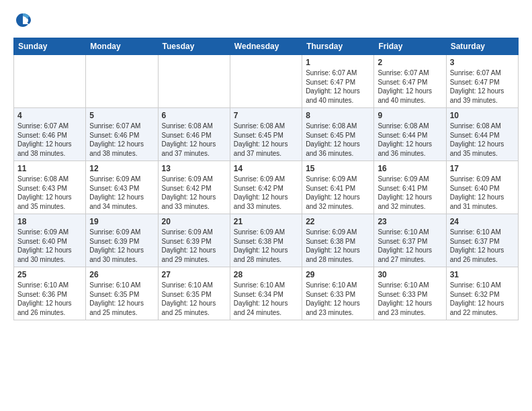 The height and width of the screenshot is (411, 532). I want to click on day-number: 20, so click(194, 222).